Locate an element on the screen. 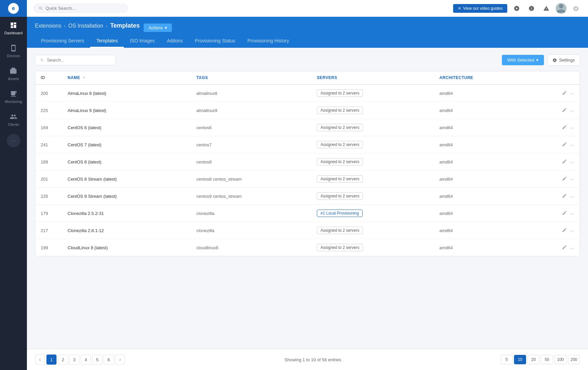 This screenshot has height=370, width=588. col-header-architecture: ARCHITECTURE is located at coordinates (482, 78).